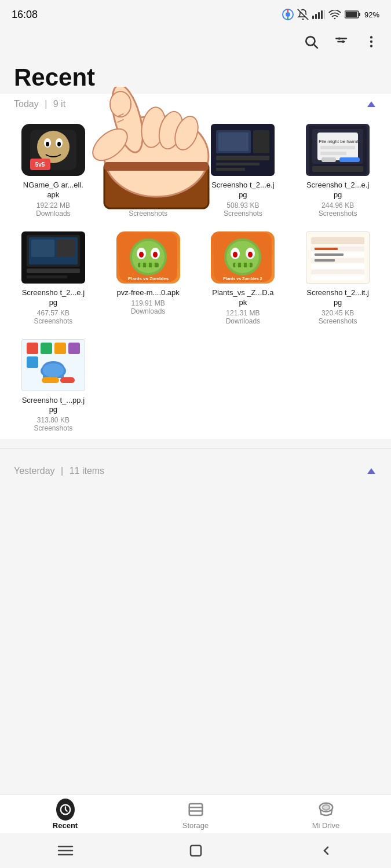  What do you see at coordinates (371, 471) in the screenshot?
I see `yesterday-collapse-button` at bounding box center [371, 471].